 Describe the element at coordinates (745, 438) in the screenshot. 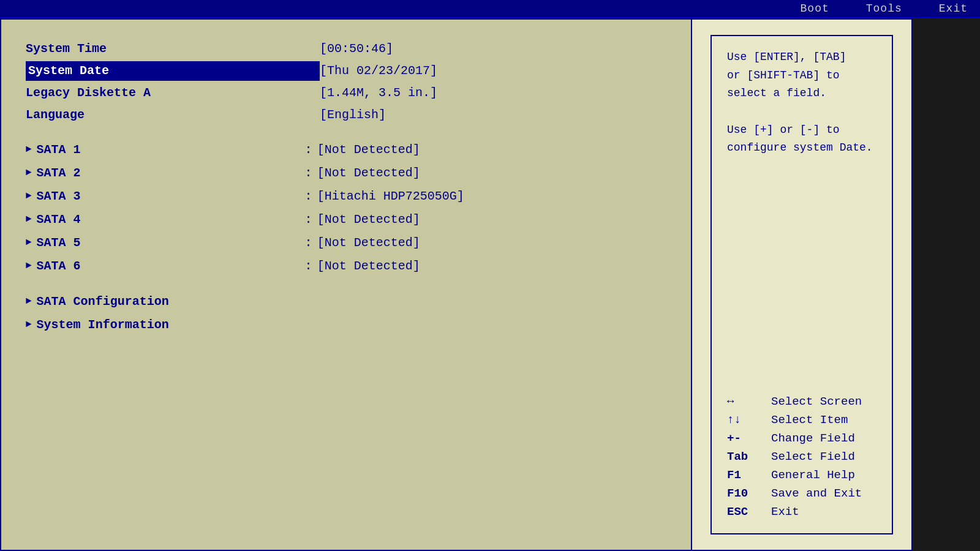

I see `legend-key-plusminus: +-` at that location.